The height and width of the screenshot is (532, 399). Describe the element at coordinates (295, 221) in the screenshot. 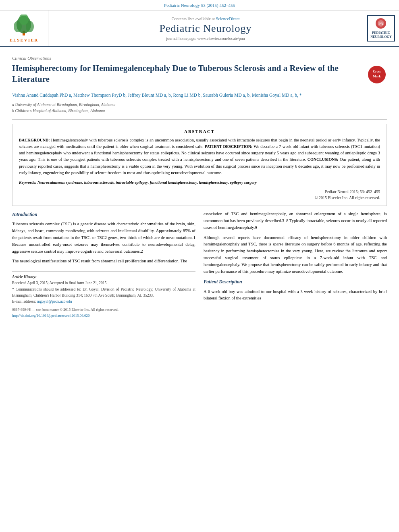

I see `intro-right-para1: association of TSC and hemimegalencephal…` at that location.